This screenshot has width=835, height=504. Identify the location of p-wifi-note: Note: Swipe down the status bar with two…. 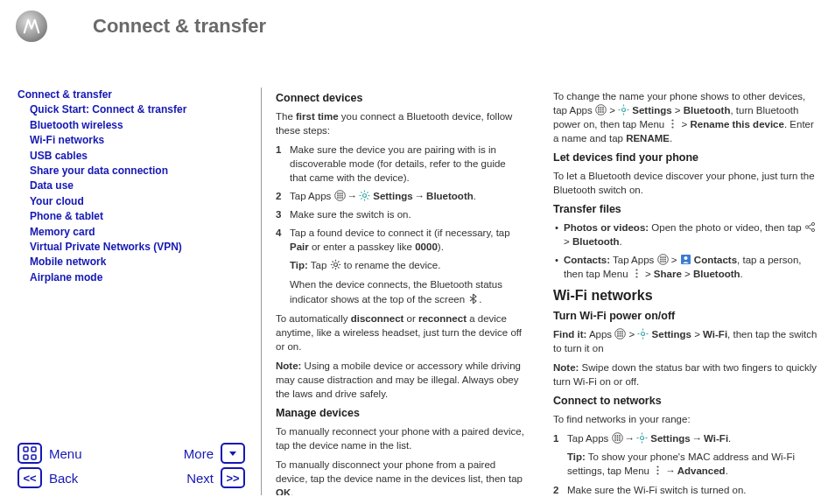
(685, 374).